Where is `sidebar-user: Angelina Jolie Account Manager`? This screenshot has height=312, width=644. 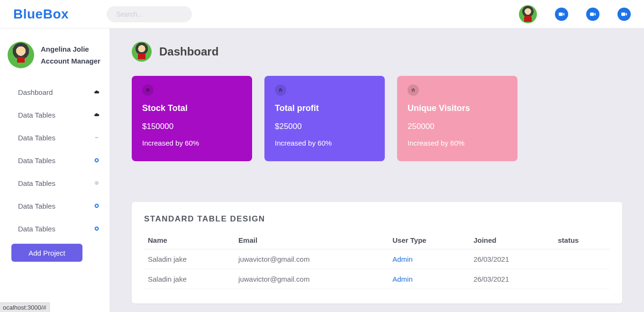
sidebar-user: Angelina Jolie Account Manager is located at coordinates (55, 55).